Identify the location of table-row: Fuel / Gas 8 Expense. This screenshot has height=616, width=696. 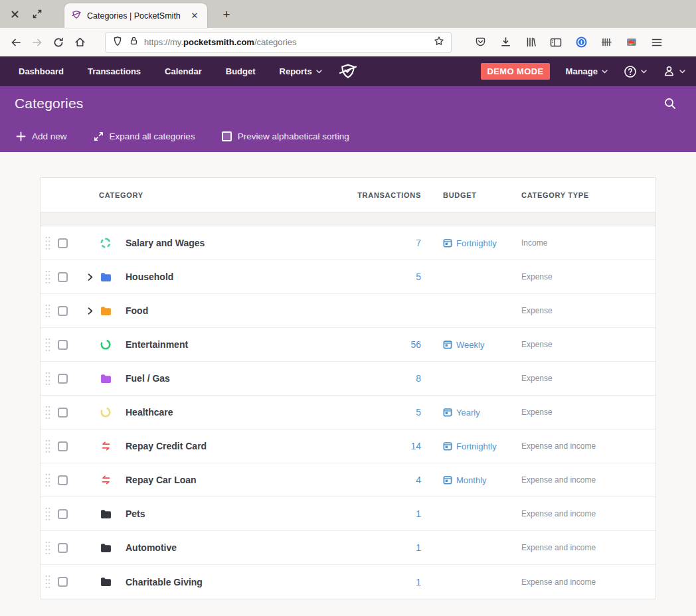
(348, 378).